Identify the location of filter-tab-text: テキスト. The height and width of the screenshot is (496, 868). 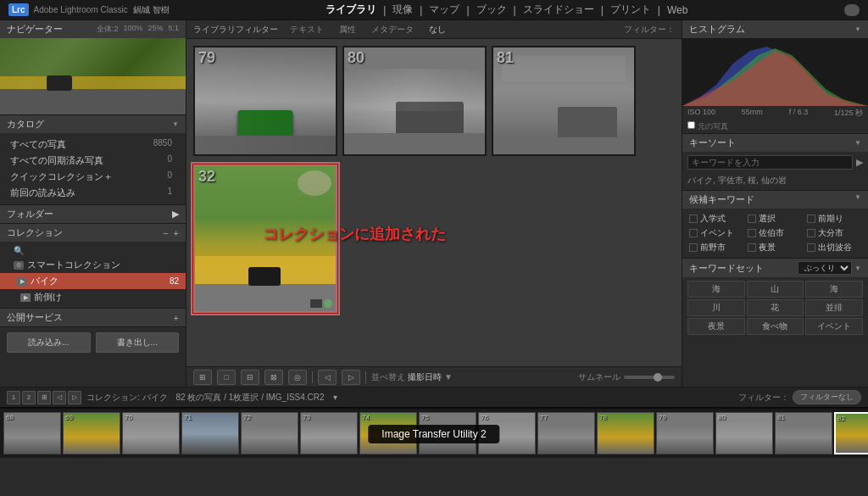
(307, 30).